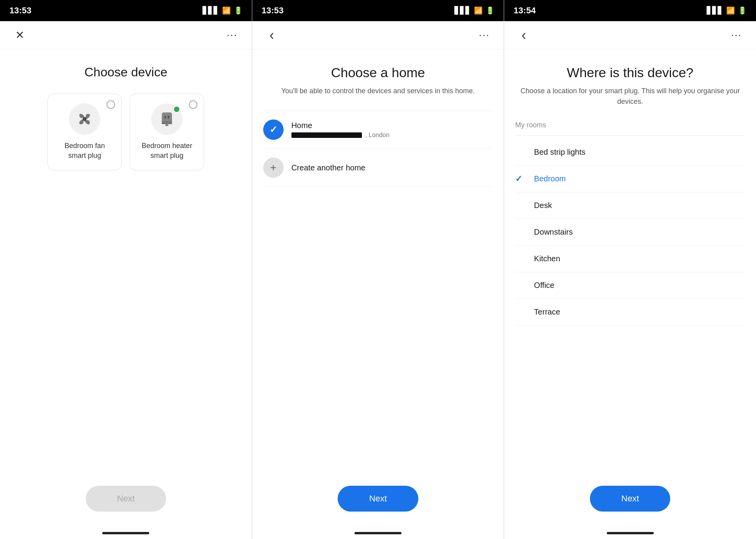 The width and height of the screenshot is (756, 539). Describe the element at coordinates (193, 105) in the screenshot. I see `radio-plug` at that location.